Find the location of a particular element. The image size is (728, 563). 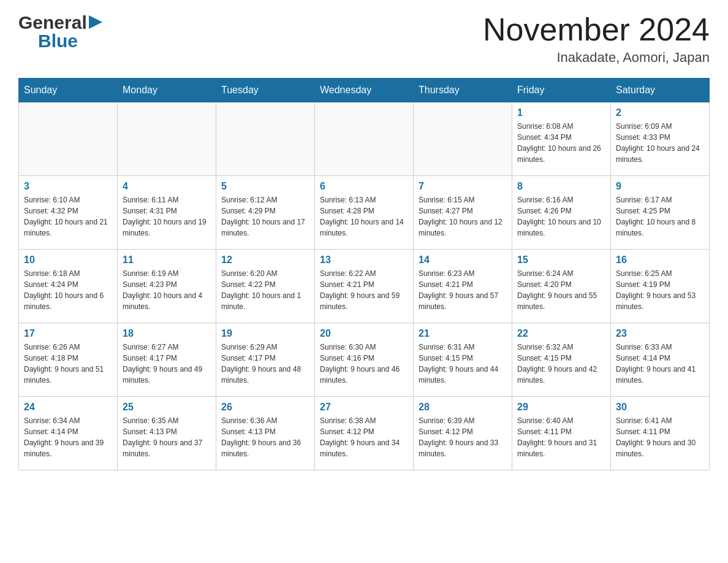

day-info: Sunrise: 6:23 AMSunset: 4:21 PMDaylight:… is located at coordinates (463, 290).